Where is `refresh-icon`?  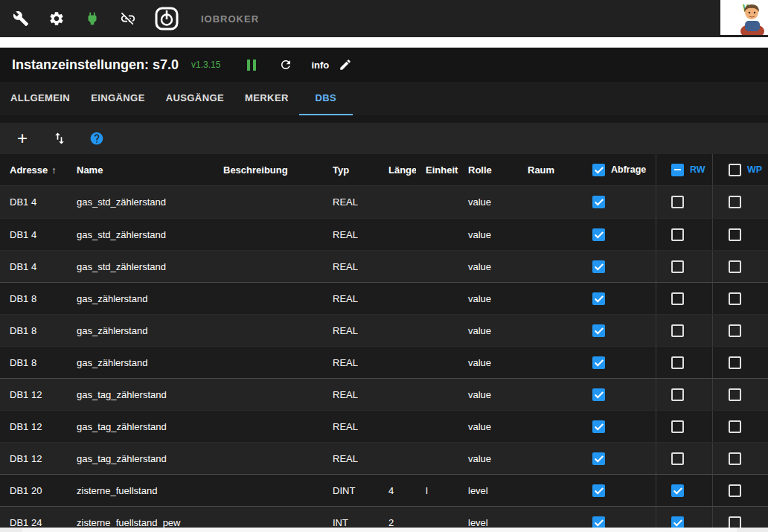
refresh-icon is located at coordinates (286, 65).